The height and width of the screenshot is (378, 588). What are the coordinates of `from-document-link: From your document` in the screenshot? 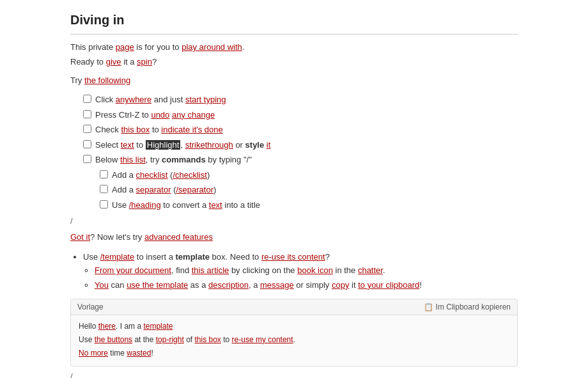 It's located at (133, 270).